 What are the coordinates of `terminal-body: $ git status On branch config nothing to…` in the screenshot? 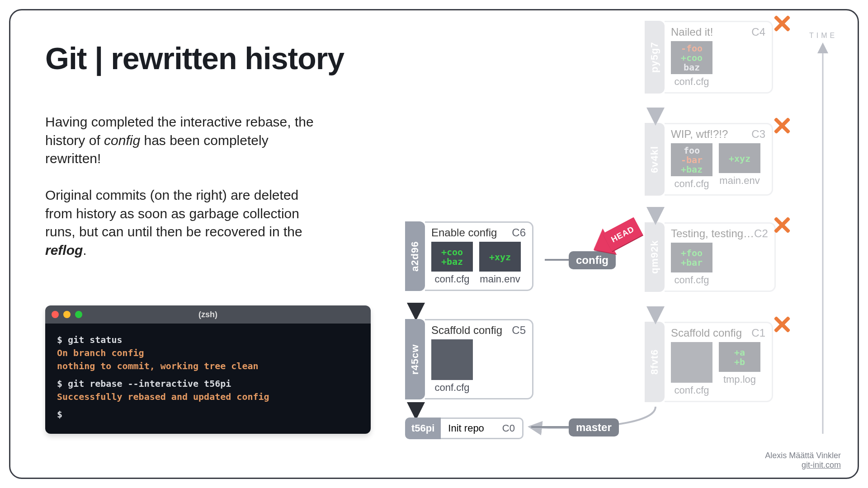 It's located at (208, 379).